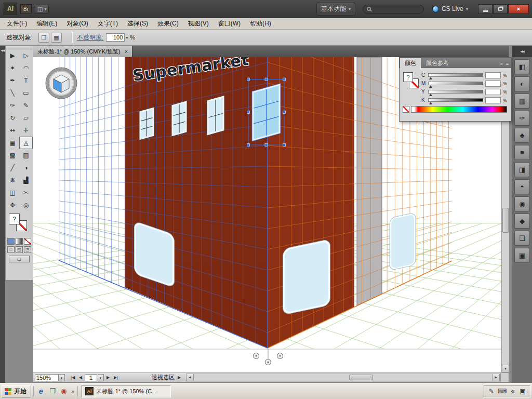 The width and height of the screenshot is (532, 399). Describe the element at coordinates (28, 241) in the screenshot. I see `none-mode-button` at that location.